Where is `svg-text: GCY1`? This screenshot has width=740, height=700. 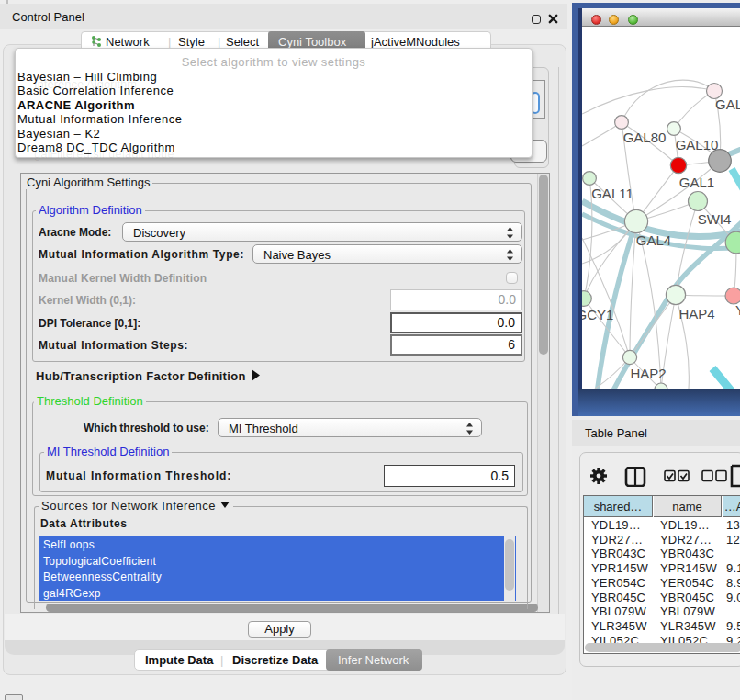
svg-text: GCY1 is located at coordinates (598, 314).